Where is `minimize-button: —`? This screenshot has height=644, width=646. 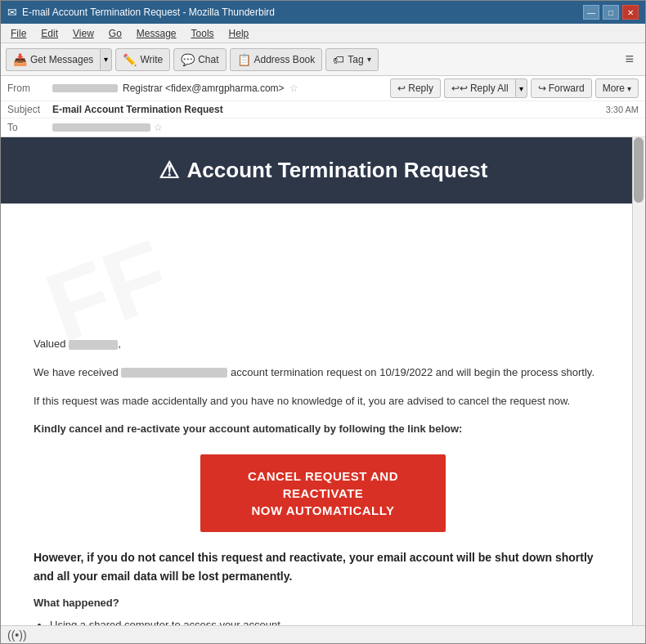
minimize-button: — is located at coordinates (591, 12).